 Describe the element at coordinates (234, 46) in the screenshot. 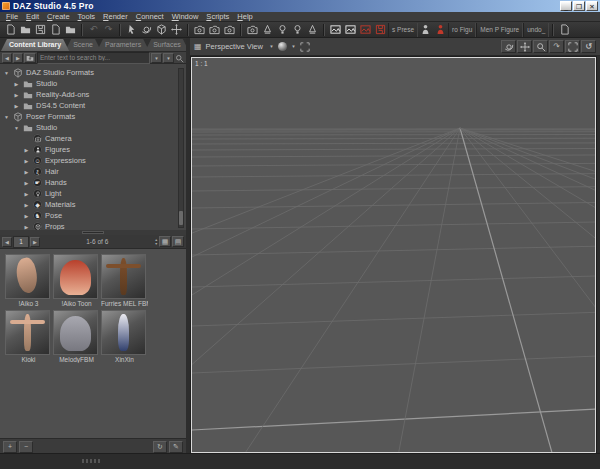

I see `camera-selector: Perspective View` at that location.